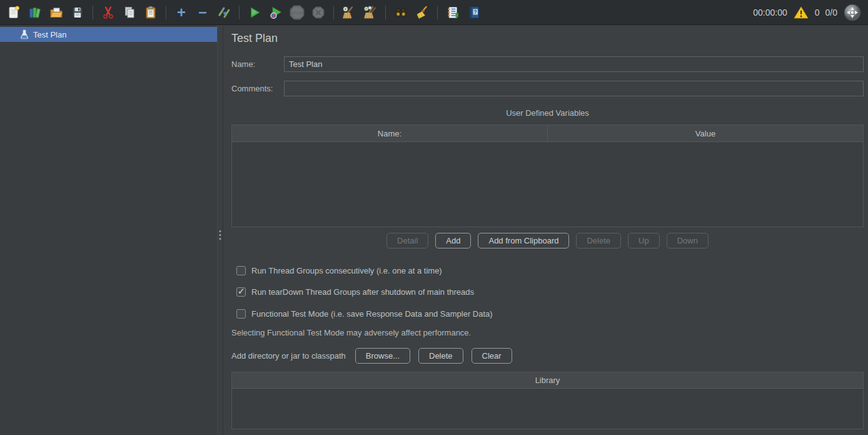 This screenshot has height=435, width=868. I want to click on collapse-all-icon, so click(203, 13).